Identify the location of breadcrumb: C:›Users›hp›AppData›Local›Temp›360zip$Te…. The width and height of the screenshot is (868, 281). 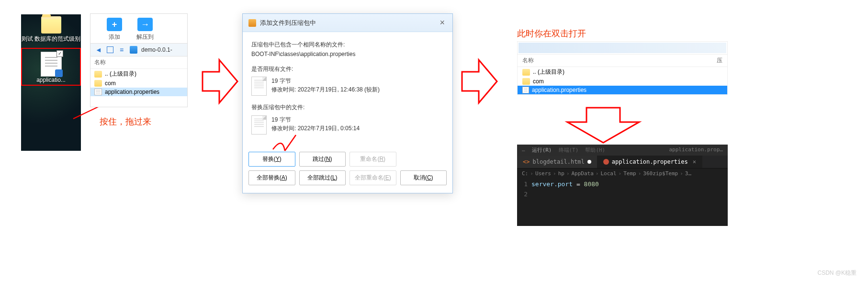
(622, 173).